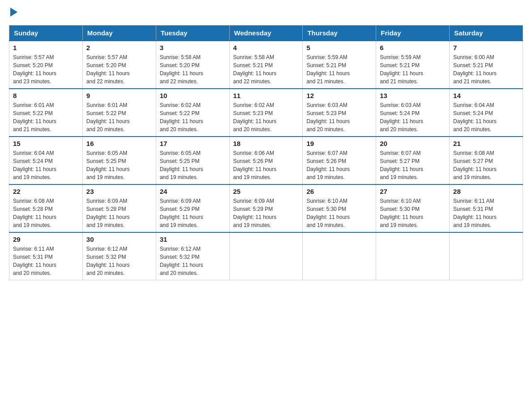 The width and height of the screenshot is (532, 411). I want to click on day-info: Sunrise: 5:59 AMSunset: 5:21 PMDaylight:…, so click(328, 69).